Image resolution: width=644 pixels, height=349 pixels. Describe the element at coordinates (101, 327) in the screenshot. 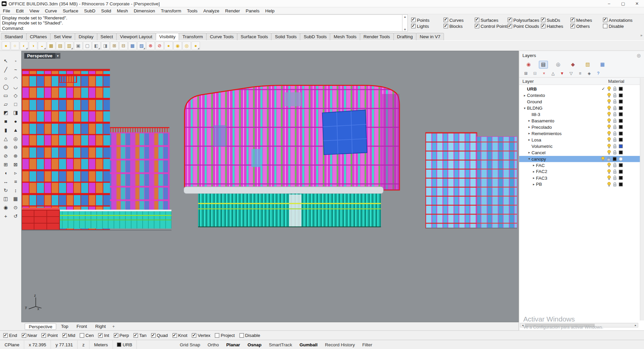

I see `viewport-tab: Right` at that location.